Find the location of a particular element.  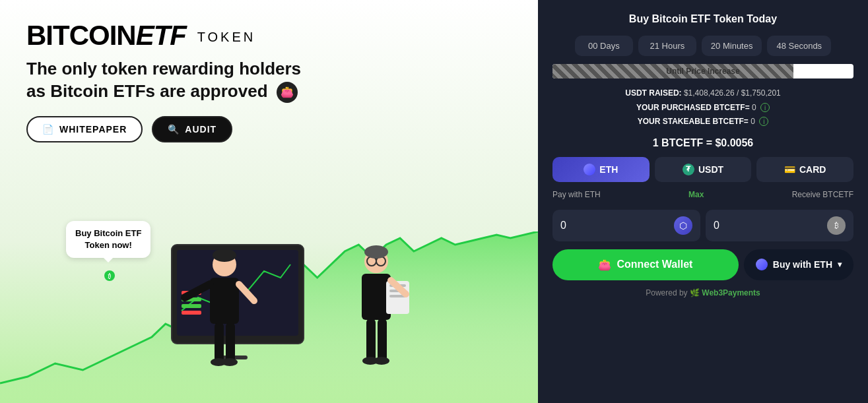

receive-input is located at coordinates (768, 226).